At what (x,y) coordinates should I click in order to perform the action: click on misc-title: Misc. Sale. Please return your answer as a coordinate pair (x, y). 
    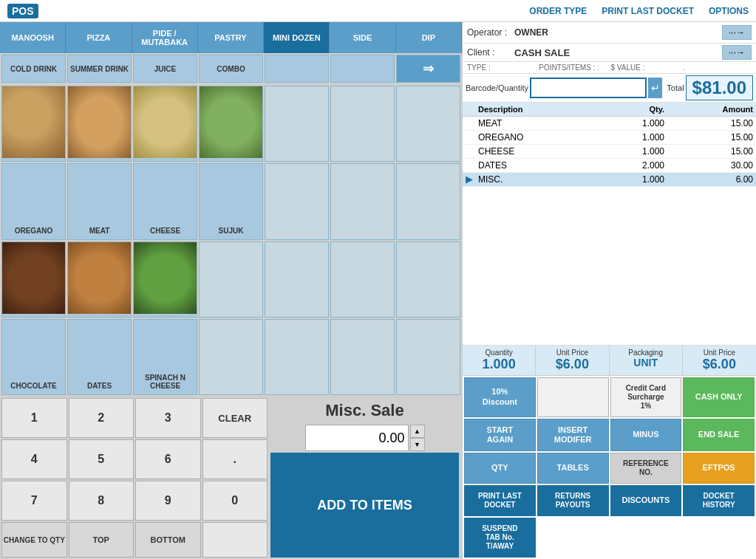
    Looking at the image, I should click on (365, 411).